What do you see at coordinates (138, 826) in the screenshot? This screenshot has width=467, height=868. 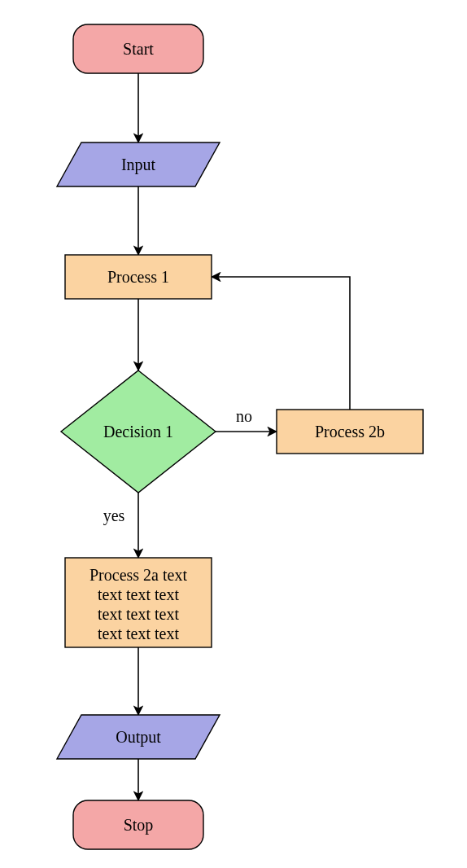 I see `node-stop-label: Stop` at bounding box center [138, 826].